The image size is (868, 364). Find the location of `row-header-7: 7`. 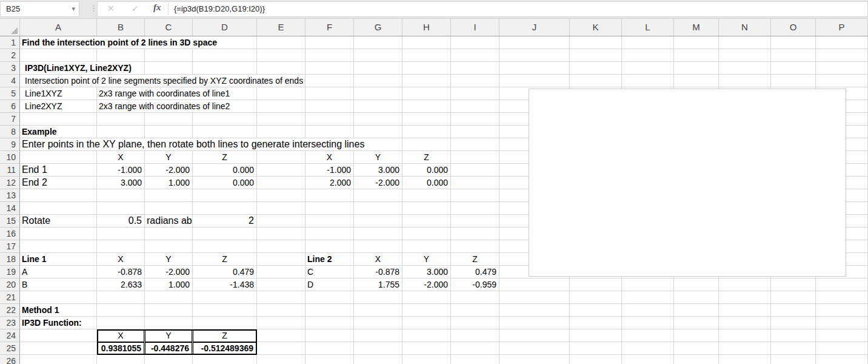

row-header-7: 7 is located at coordinates (10, 119).